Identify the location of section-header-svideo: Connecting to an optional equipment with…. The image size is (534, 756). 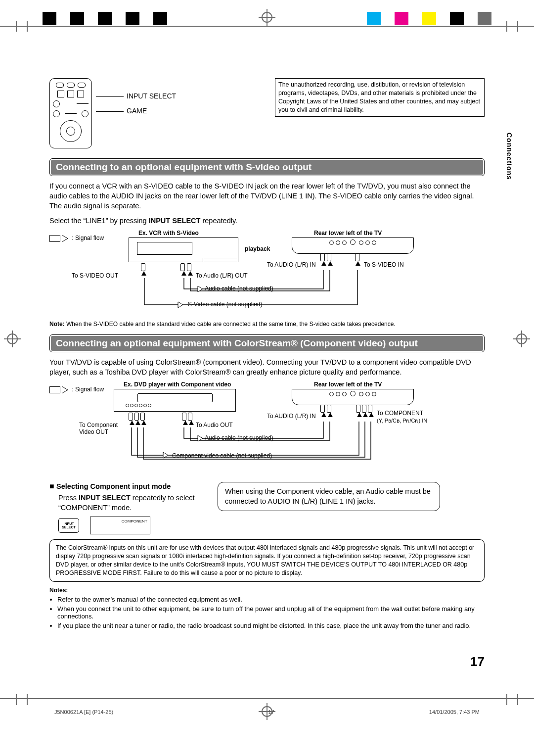
(267, 167).